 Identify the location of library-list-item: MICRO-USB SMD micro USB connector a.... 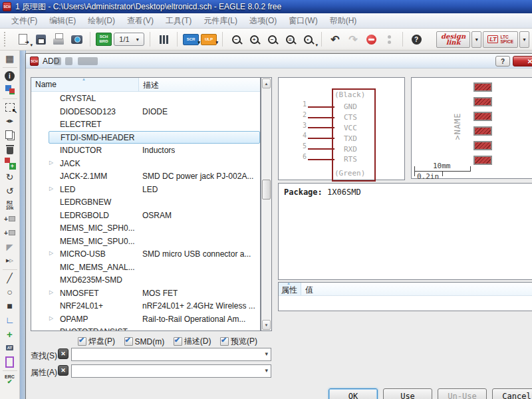
(146, 254).